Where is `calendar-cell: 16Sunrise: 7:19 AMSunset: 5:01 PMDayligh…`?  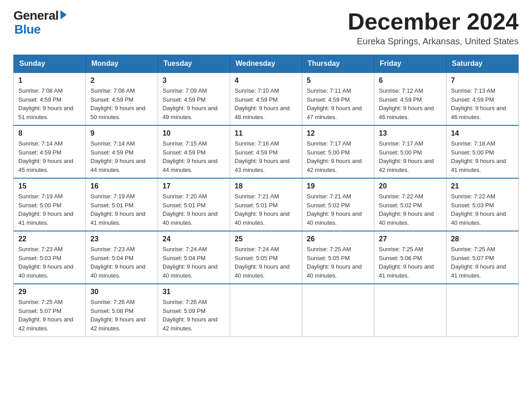 calendar-cell: 16Sunrise: 7:19 AMSunset: 5:01 PMDayligh… is located at coordinates (122, 205).